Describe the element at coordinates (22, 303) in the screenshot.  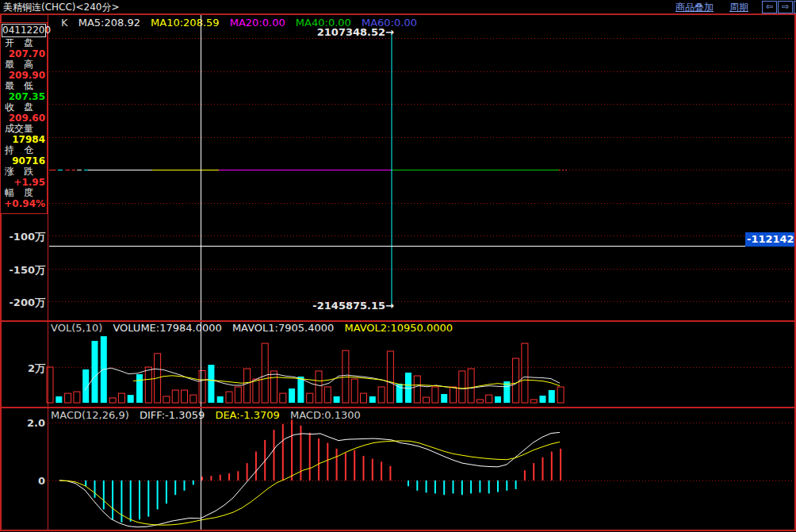
I see `main-axis-label-neg200w: -200万` at that location.